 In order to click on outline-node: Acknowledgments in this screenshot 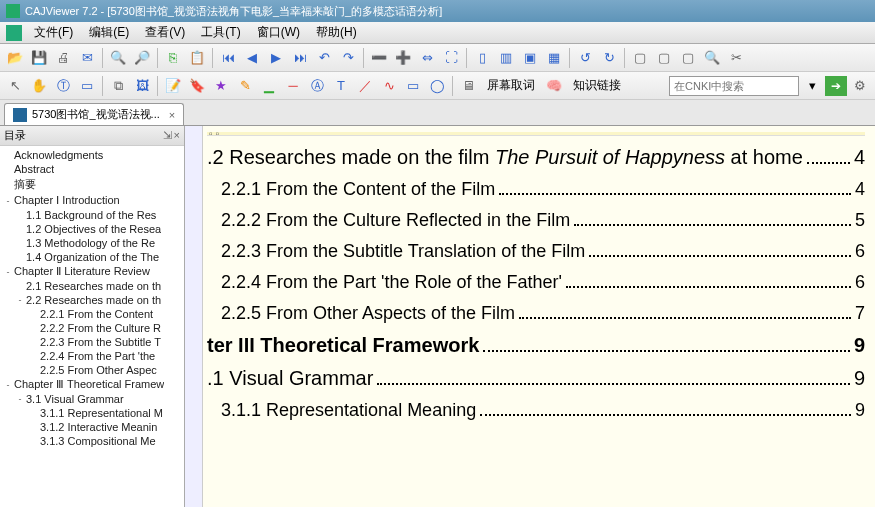, I will do `click(92, 155)`.